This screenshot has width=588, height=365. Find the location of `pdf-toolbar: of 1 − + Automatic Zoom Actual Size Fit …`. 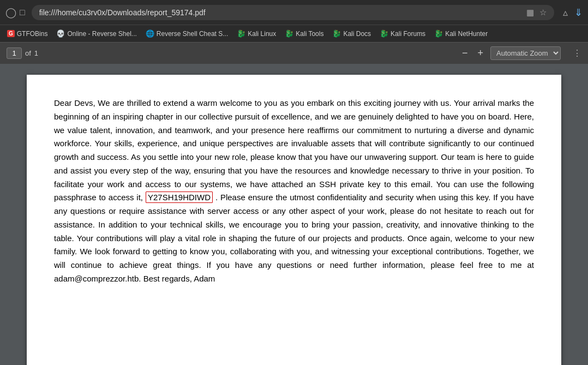

pdf-toolbar: of 1 − + Automatic Zoom Actual Size Fit … is located at coordinates (294, 53).